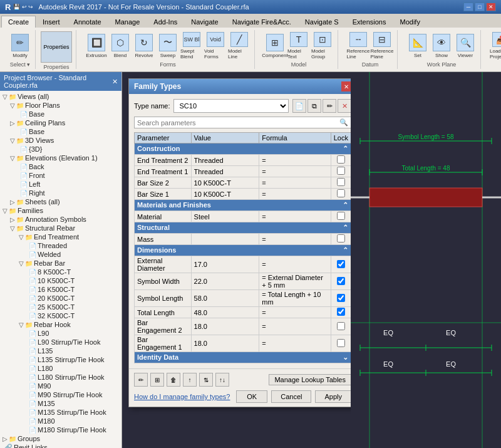 Image resolution: width=501 pixels, height=448 pixels. Describe the element at coordinates (310, 380) in the screenshot. I see `manage-lookup-tables-btn: Manage Lookup Tables` at that location.